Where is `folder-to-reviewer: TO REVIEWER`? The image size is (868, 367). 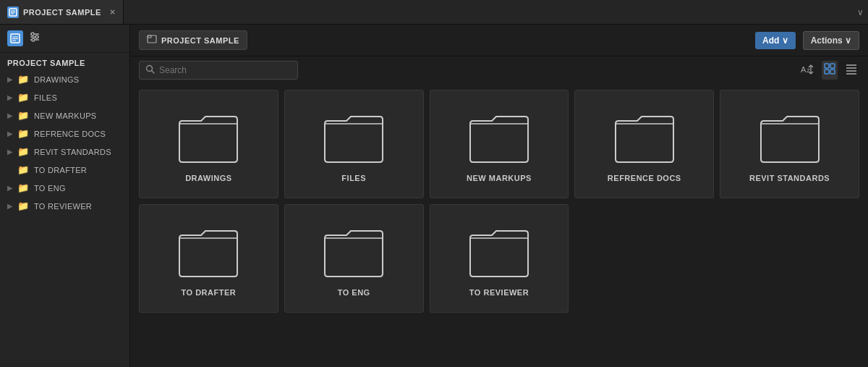 folder-to-reviewer: TO REVIEWER is located at coordinates (499, 258).